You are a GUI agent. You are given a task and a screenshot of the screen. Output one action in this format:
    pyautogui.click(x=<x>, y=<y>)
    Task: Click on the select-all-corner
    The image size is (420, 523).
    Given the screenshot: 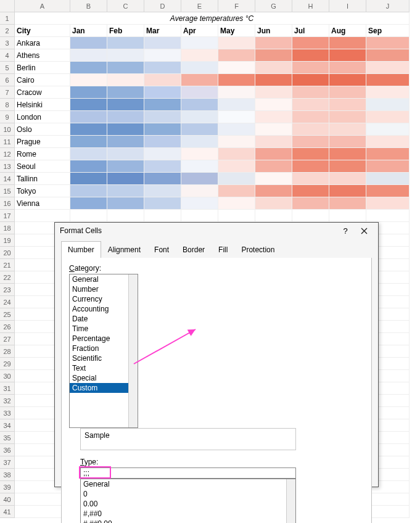 What is the action you would take?
    pyautogui.click(x=7, y=6)
    